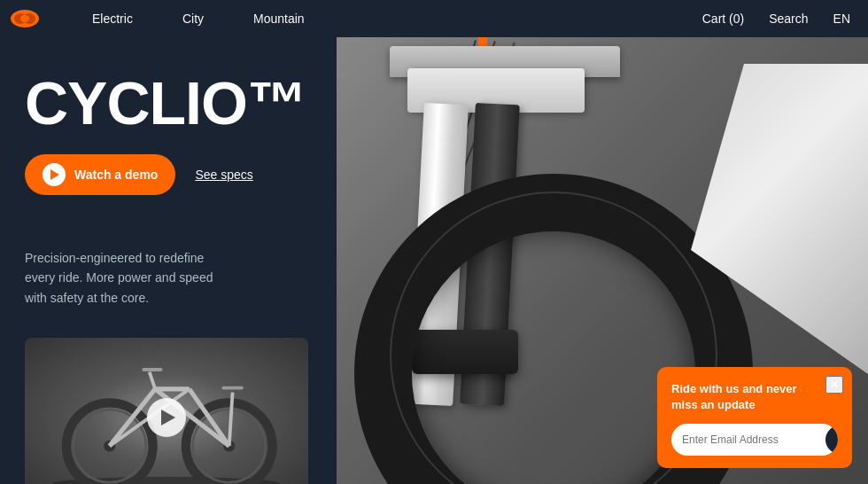  Describe the element at coordinates (168, 175) in the screenshot. I see `hero-actions: Watch a demo See specs` at that location.